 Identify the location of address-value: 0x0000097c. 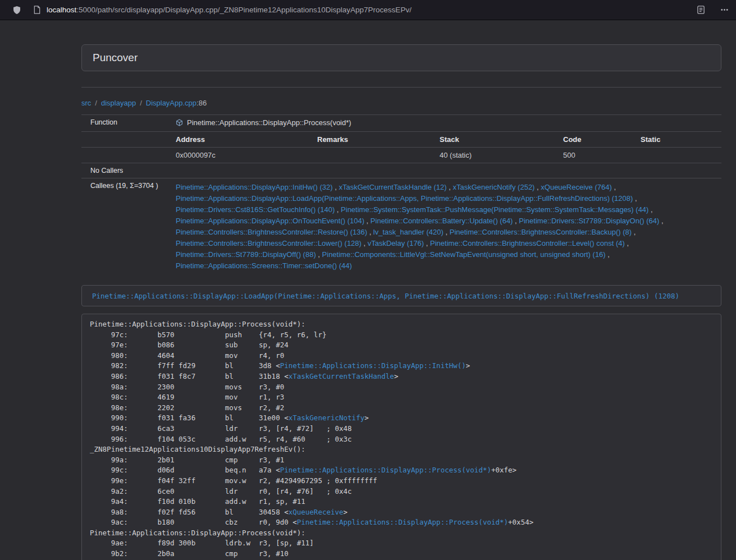
(241, 155).